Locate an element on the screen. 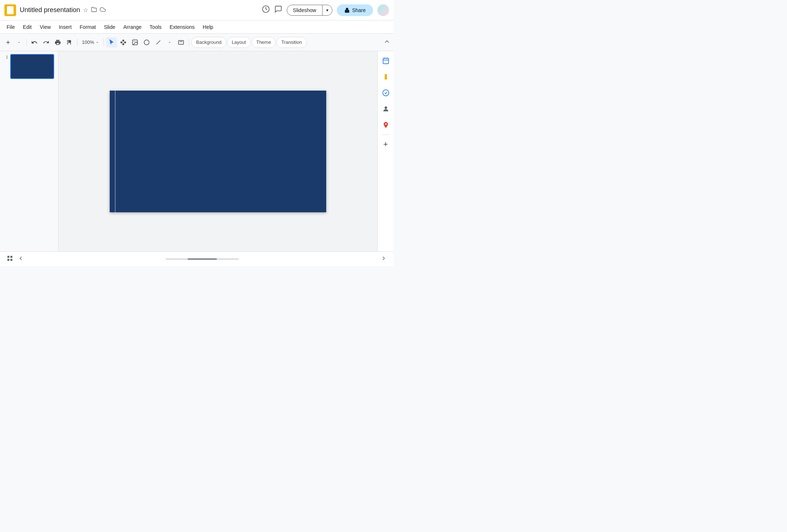 This screenshot has width=787, height=532. move-tool is located at coordinates (123, 42).